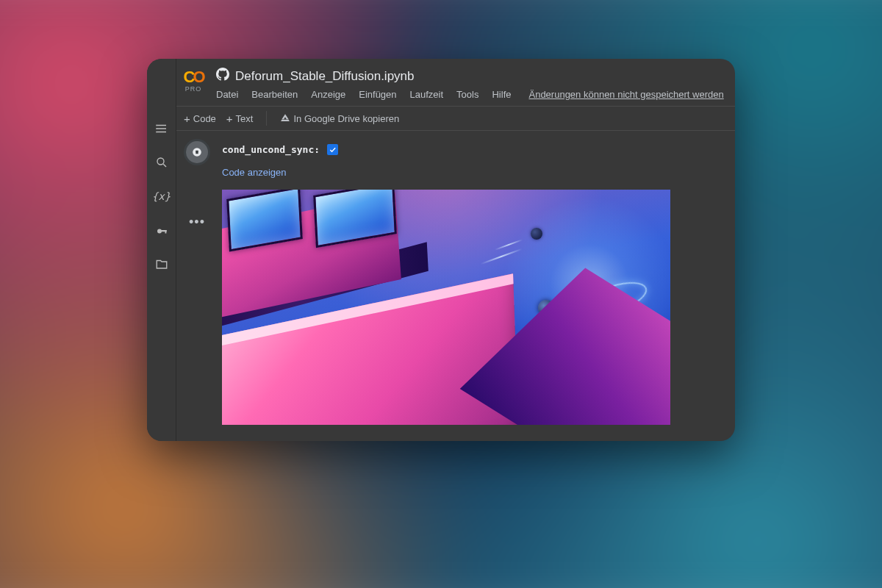 The height and width of the screenshot is (588, 882). What do you see at coordinates (332, 150) in the screenshot?
I see `check-icon` at bounding box center [332, 150].